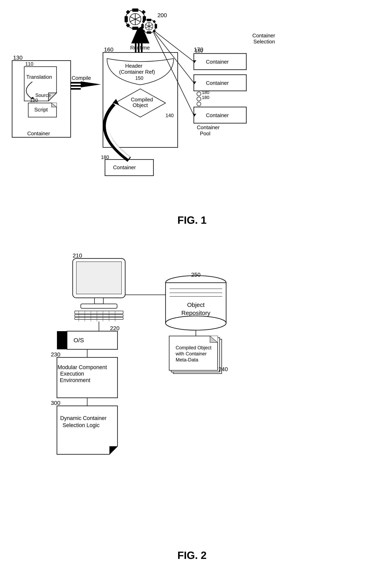 The height and width of the screenshot is (588, 384). I want to click on svg-text: 210, so click(78, 255).